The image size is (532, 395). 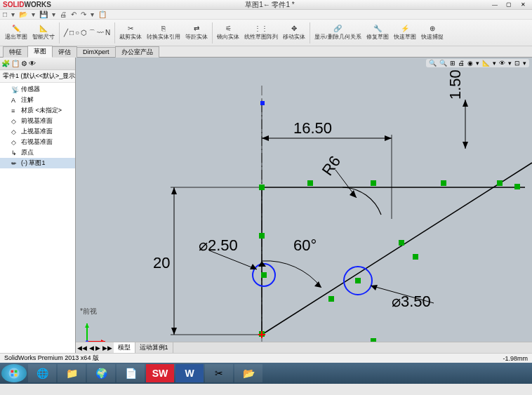 What do you see at coordinates (160, 373) in the screenshot?
I see `taskbar-app: SW` at bounding box center [160, 373].